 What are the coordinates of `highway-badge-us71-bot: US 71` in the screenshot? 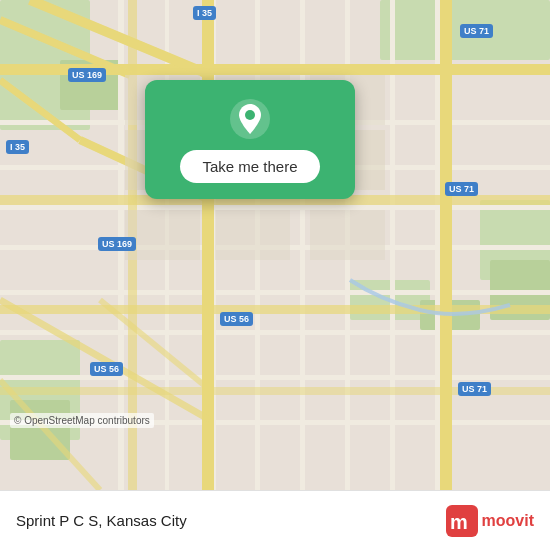 It's located at (474, 389).